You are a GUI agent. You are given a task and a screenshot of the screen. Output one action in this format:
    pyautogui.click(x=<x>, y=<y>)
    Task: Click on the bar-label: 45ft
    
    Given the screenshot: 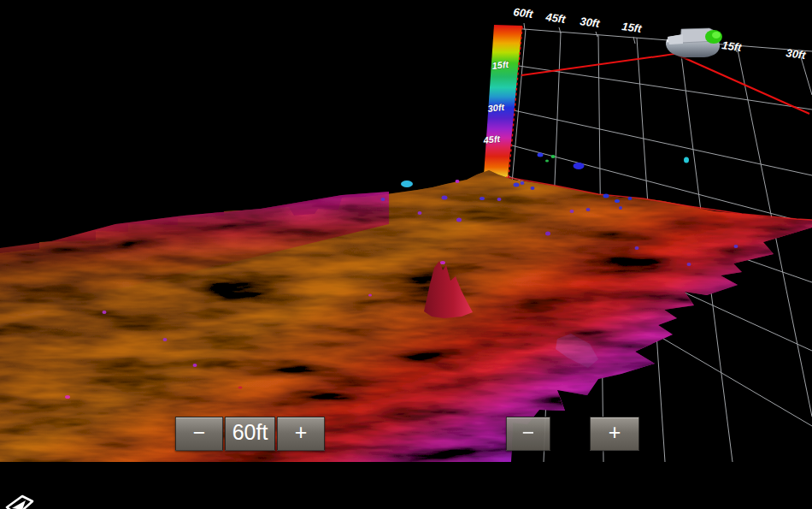 What is the action you would take?
    pyautogui.click(x=492, y=139)
    